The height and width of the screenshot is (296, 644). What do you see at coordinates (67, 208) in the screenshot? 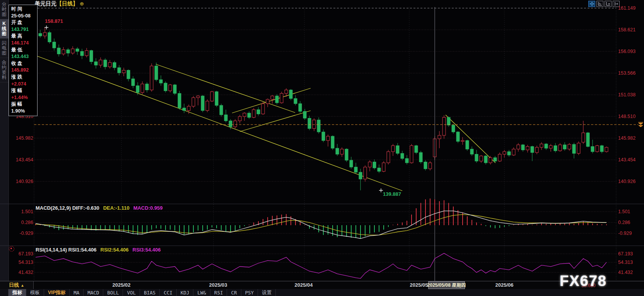
I see `macd-params-label: MACD(26,12,9) DIFF:-0.630` at bounding box center [67, 208].